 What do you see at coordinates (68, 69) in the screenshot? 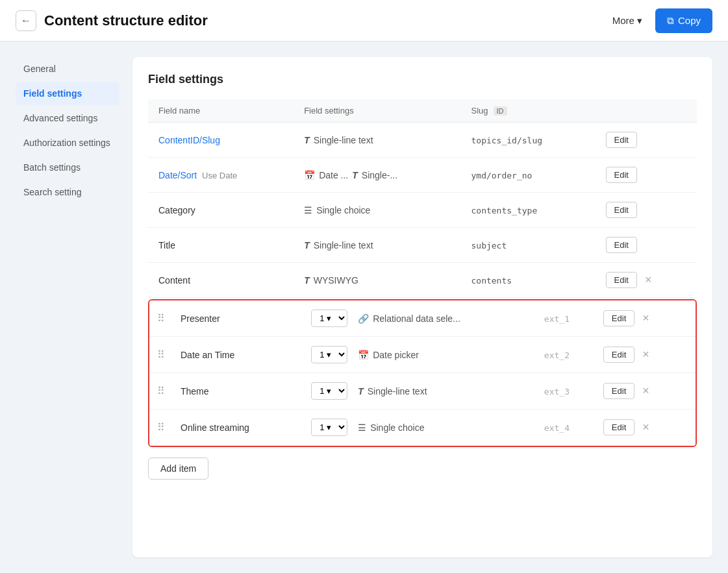
I see `sidebar-item-general: General` at bounding box center [68, 69].